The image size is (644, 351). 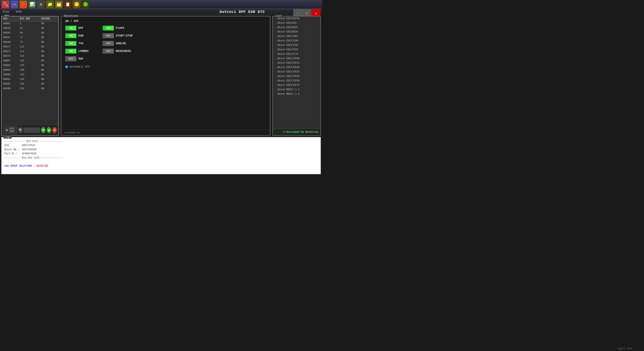 What do you see at coordinates (296, 50) in the screenshot?
I see `list-item: – Bosch EDC17C64` at bounding box center [296, 50].